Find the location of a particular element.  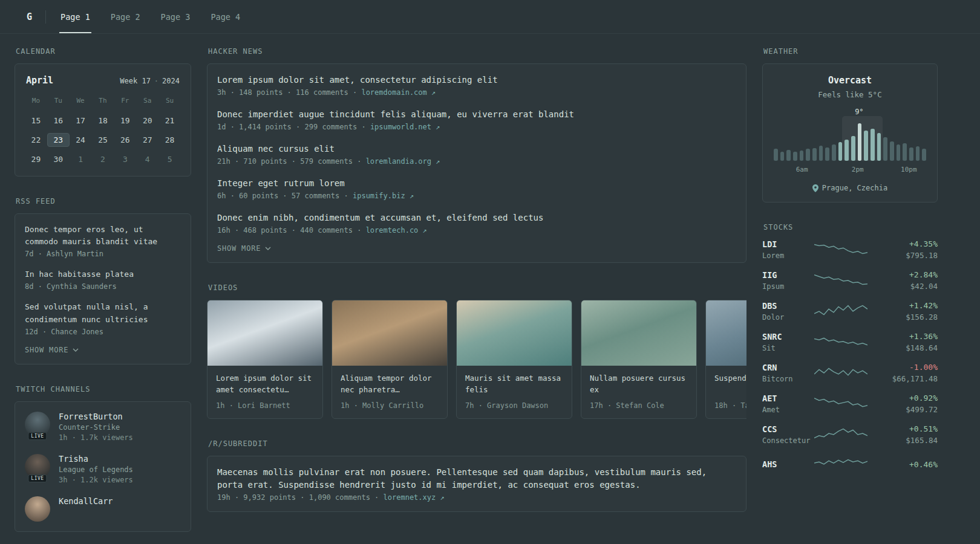

calendar-day: 28 is located at coordinates (169, 140).